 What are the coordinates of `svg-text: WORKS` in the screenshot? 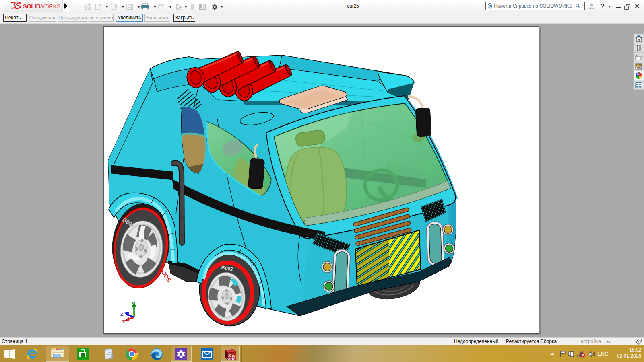 It's located at (50, 6).